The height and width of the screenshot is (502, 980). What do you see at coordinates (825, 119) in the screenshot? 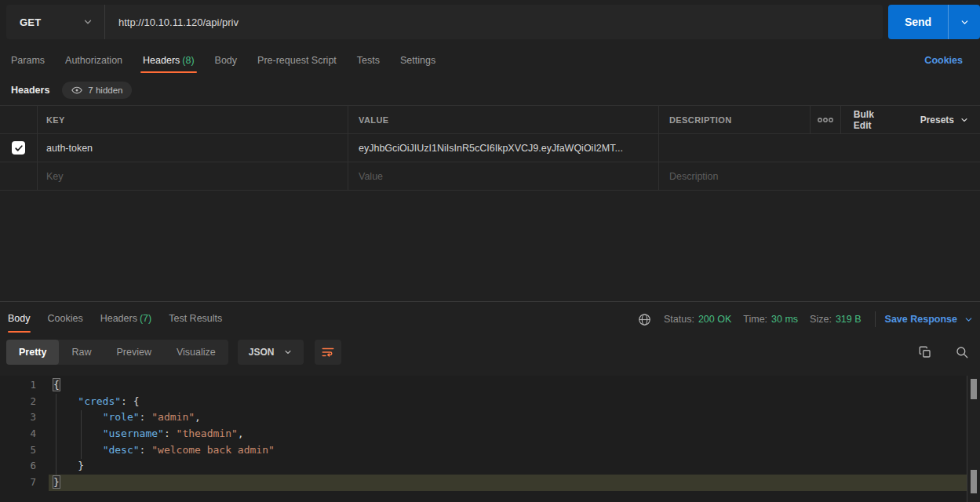
I see `more-options-icon` at bounding box center [825, 119].